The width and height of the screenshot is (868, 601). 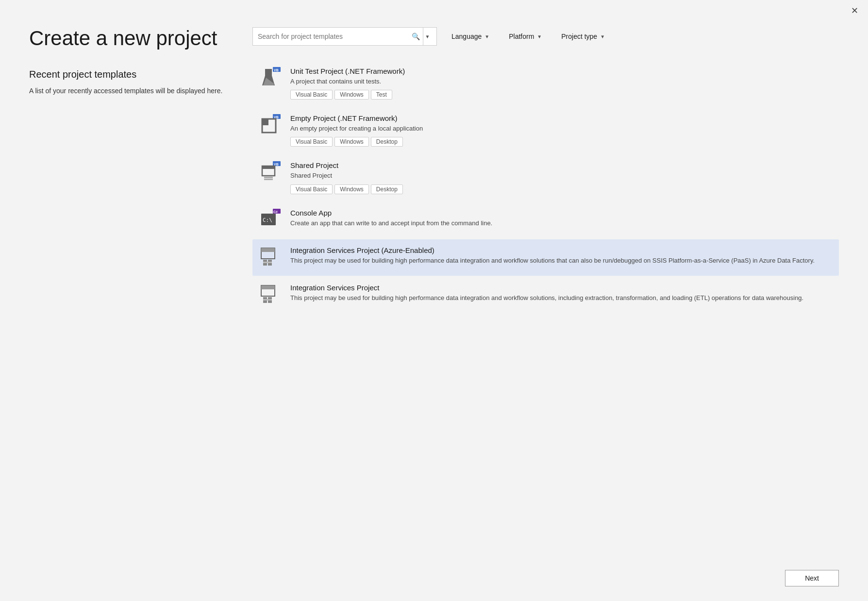 I want to click on template-item: VB Empty Project (.NET Framework) An emp…, so click(x=546, y=130).